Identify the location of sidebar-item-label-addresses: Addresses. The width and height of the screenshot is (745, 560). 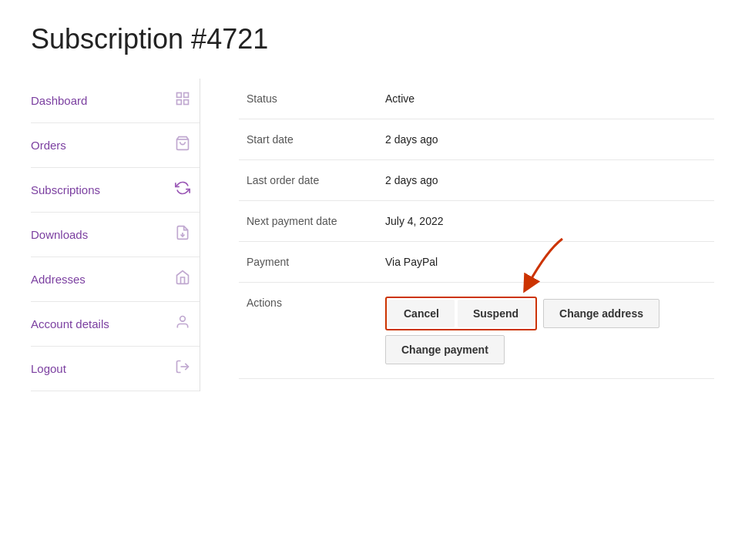
(59, 279).